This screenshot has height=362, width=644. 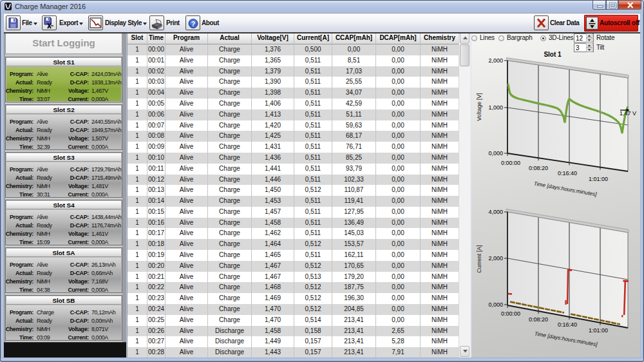 What do you see at coordinates (565, 189) in the screenshot?
I see `svg-text: Time [days:hours:minutes]` at bounding box center [565, 189].